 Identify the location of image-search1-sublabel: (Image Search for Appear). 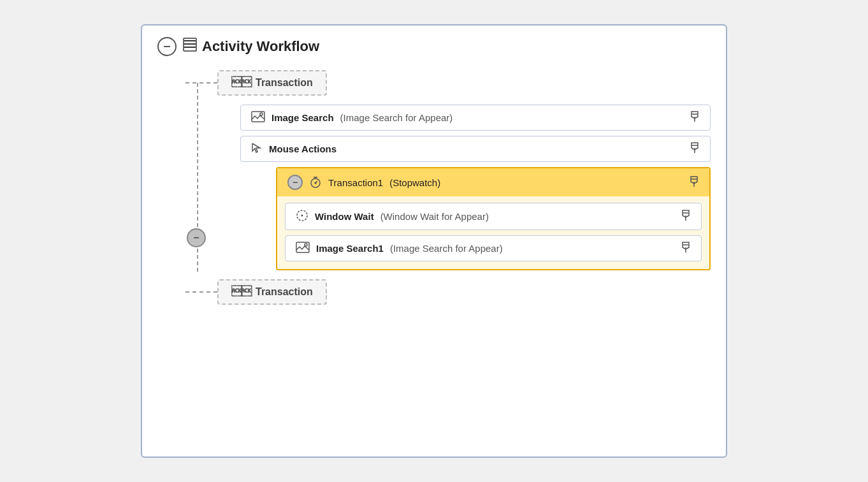
(446, 249).